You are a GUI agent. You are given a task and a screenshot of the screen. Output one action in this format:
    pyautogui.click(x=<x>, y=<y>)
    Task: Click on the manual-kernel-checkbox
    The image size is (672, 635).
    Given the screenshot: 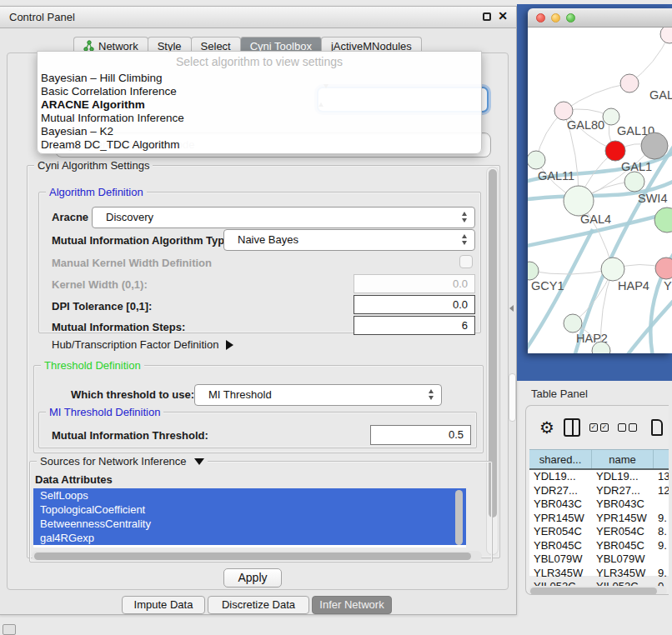 What is the action you would take?
    pyautogui.click(x=466, y=262)
    